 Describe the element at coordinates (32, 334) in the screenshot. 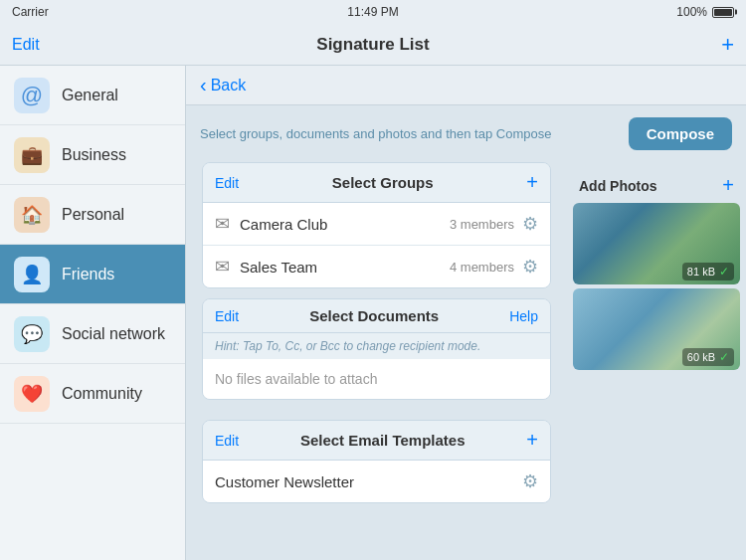

I see `social-network-icon: 💬` at that location.